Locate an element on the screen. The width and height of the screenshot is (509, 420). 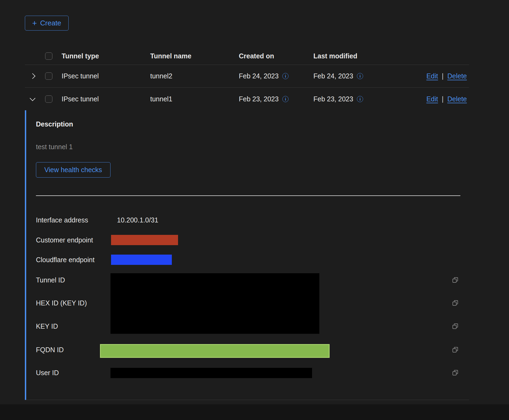
field-label-interface-address: Interface address is located at coordinates (62, 220).